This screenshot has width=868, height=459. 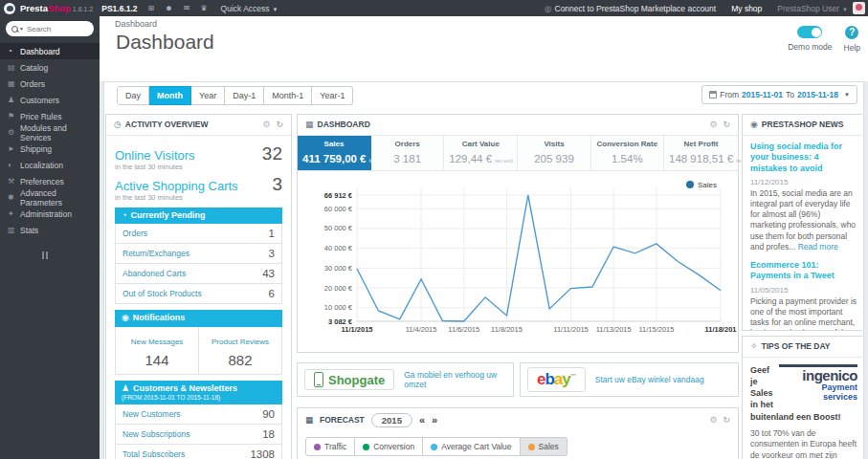 I want to click on article-title-link: Ecommerce 101: Payments in a Tweet, so click(x=804, y=272).